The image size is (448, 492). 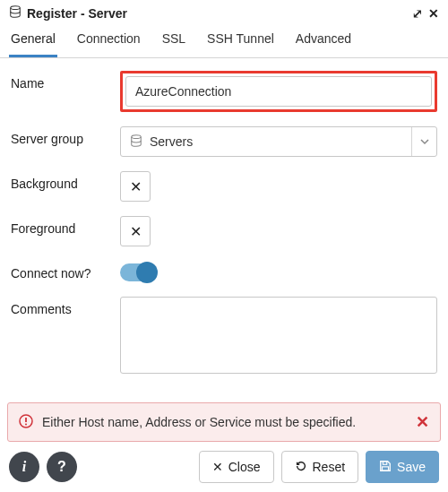 I want to click on foreground-clear-button: ✕, so click(x=135, y=231).